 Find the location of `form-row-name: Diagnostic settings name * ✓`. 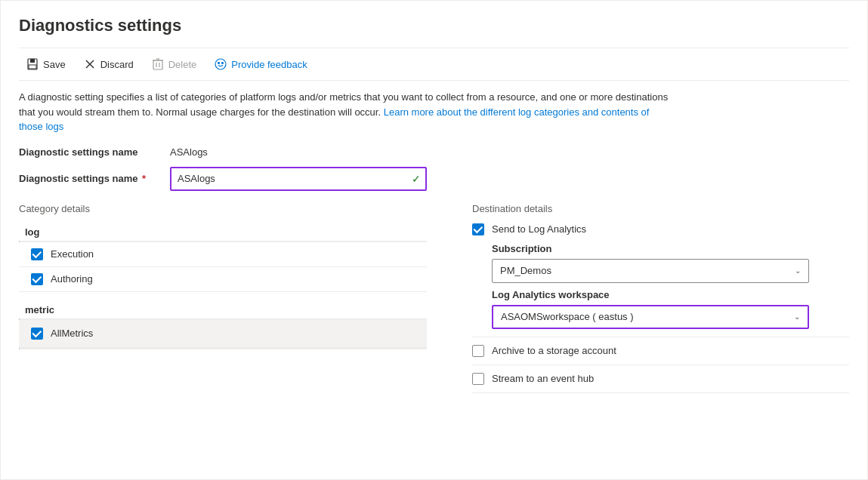

form-row-name: Diagnostic settings name * ✓ is located at coordinates (434, 179).